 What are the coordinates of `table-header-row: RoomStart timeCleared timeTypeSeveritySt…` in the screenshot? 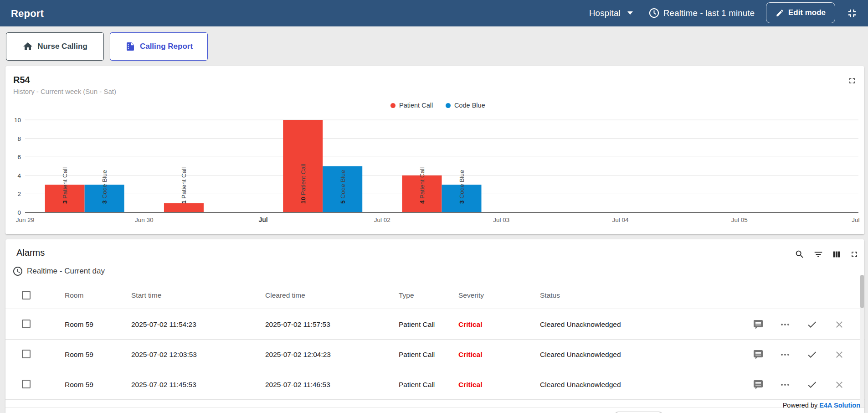 It's located at (435, 296).